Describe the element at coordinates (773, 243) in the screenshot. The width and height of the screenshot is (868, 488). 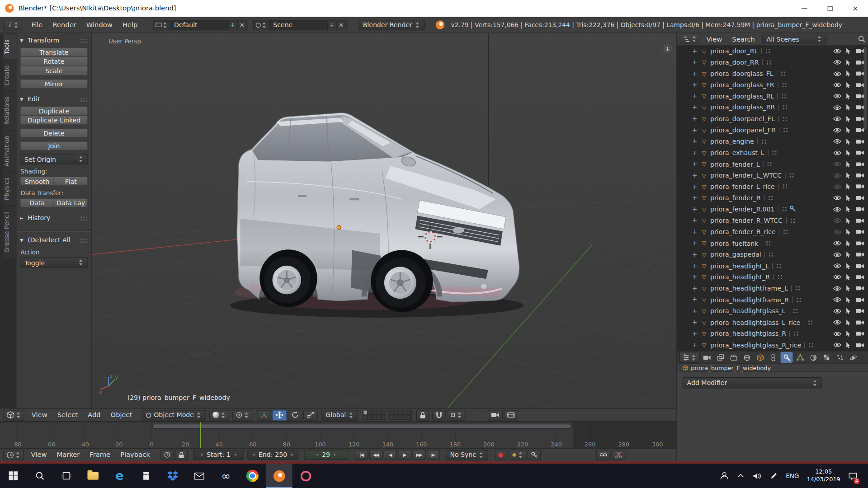
I see `outliner-item: + ▽ priora_fueltank` at that location.